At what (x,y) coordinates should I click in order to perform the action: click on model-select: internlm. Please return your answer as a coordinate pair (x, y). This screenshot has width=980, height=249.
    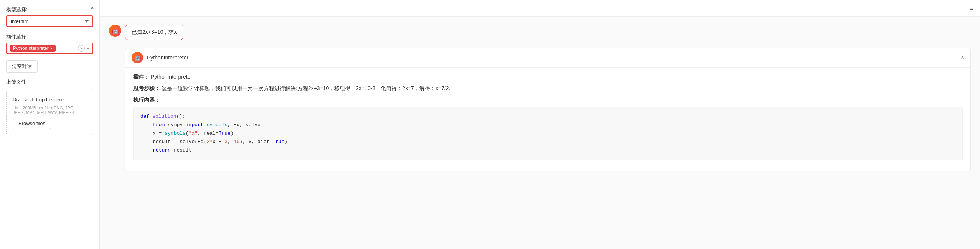
    Looking at the image, I should click on (50, 21).